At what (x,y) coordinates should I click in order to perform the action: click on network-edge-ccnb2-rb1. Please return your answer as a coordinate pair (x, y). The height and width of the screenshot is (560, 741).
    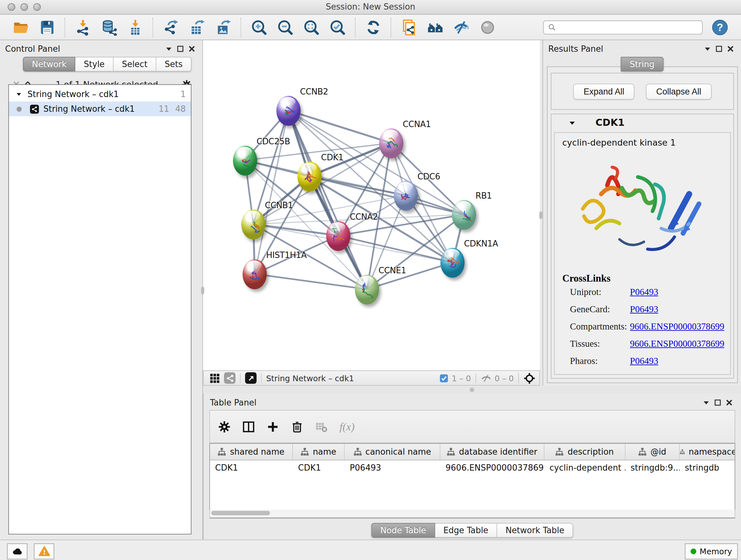
    Looking at the image, I should click on (376, 163).